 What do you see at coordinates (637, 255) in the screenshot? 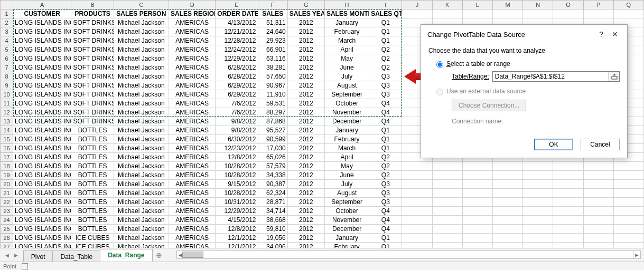
I see `hscroll-right-icon: ►` at bounding box center [637, 255].